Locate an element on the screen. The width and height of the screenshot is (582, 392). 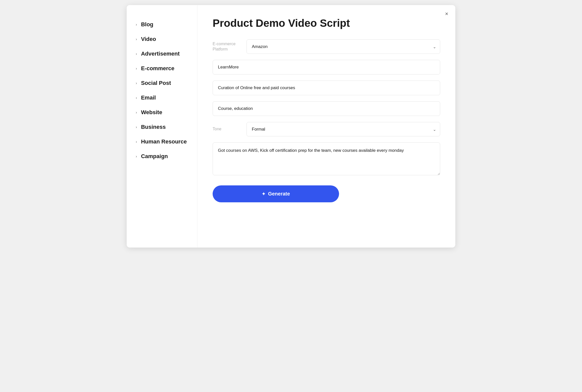
tone-wrapper: FormalCasualFriendlyProfessionalPersuasi… is located at coordinates (343, 129).